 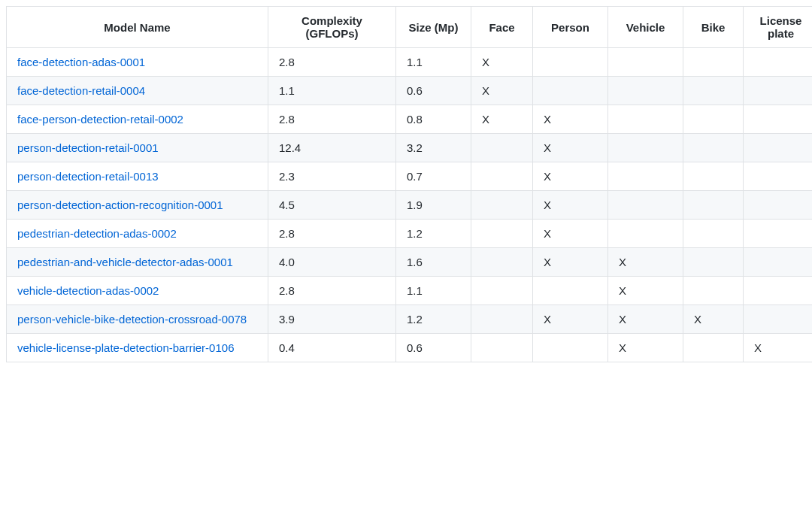 What do you see at coordinates (81, 90) in the screenshot?
I see `model-link: face-detection-retail-0004` at bounding box center [81, 90].